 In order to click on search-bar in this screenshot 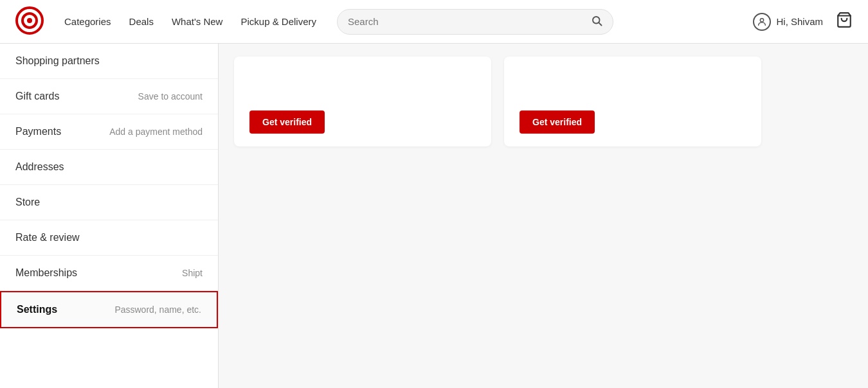, I will do `click(475, 22)`.